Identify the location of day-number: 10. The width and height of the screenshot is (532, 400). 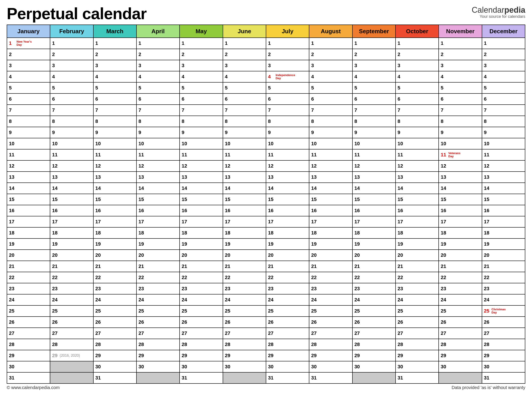
(185, 144).